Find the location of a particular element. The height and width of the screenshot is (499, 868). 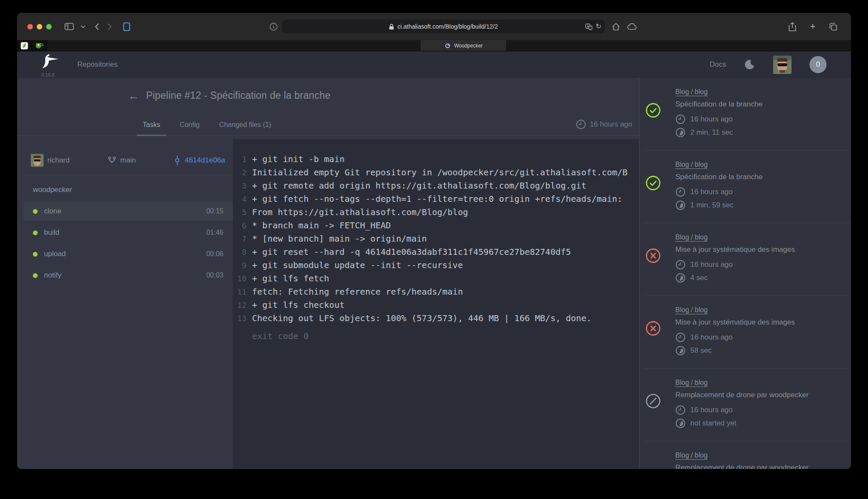

step-notify: notify 00:03 is located at coordinates (128, 275).